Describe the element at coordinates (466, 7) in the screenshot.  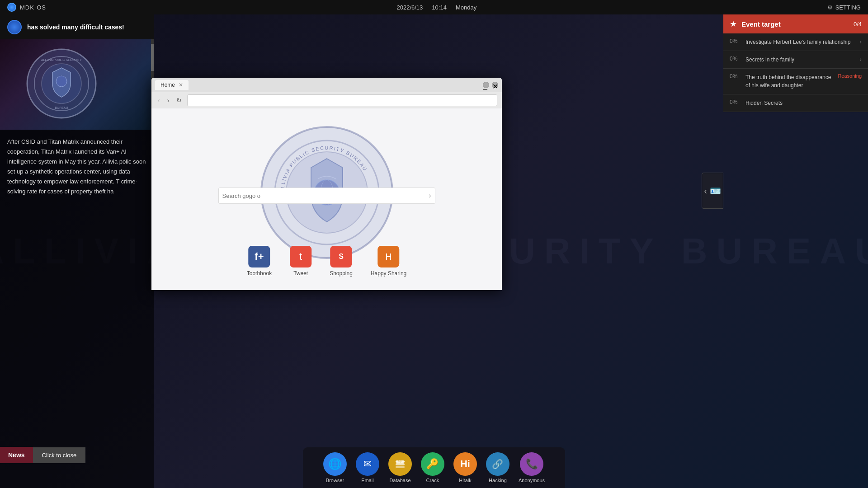
I see `current-day: Monday` at that location.